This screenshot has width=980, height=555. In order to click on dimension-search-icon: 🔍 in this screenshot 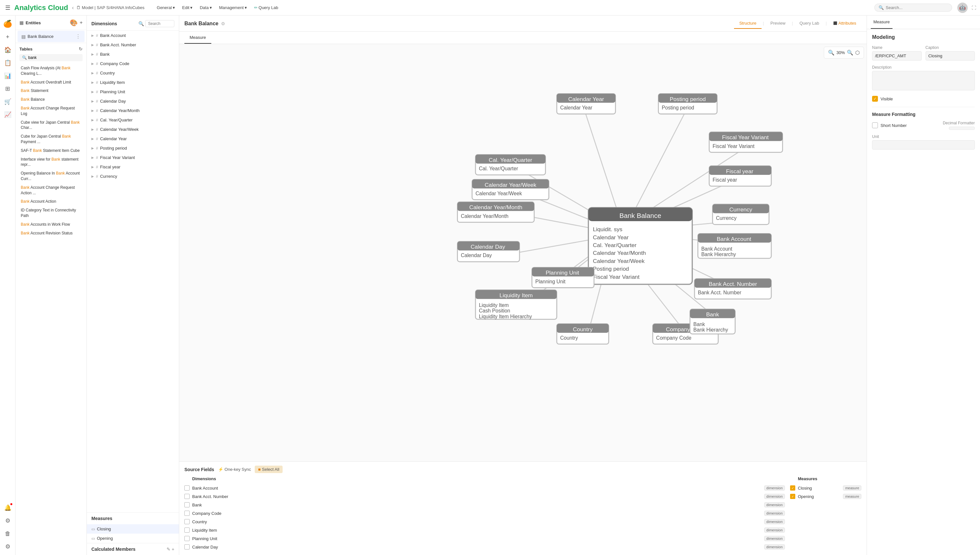, I will do `click(141, 24)`.